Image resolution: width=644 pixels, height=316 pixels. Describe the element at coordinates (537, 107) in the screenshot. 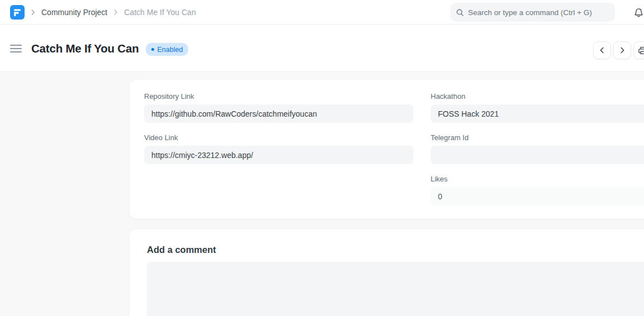

I see `field-hackathon: Hackathon` at that location.